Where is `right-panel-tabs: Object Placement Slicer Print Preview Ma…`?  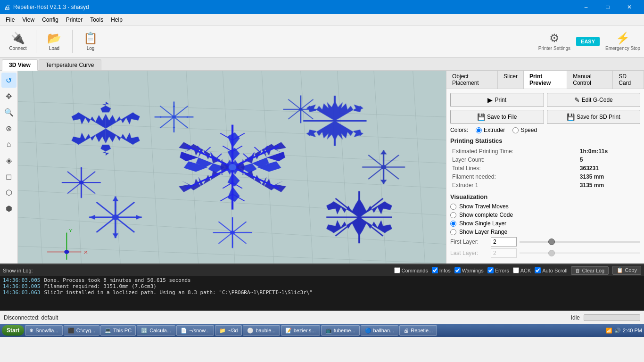
right-panel-tabs: Object Placement Slicer Print Preview Ma… is located at coordinates (545, 80).